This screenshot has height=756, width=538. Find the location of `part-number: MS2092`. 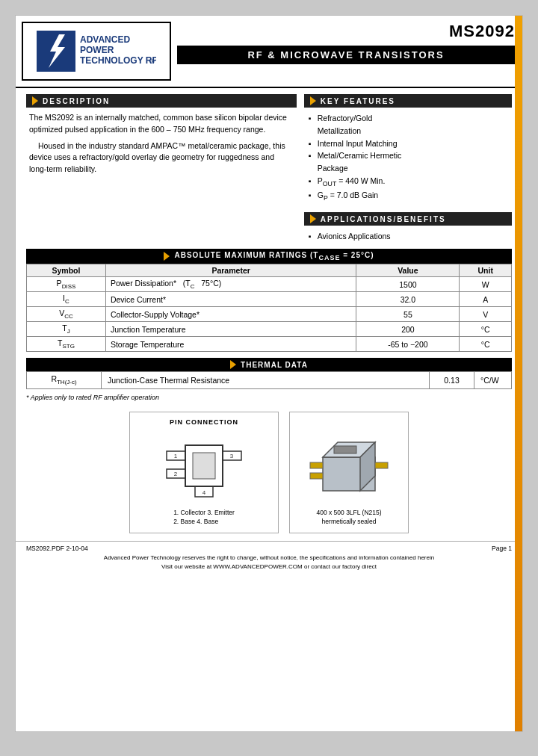

part-number: MS2092 is located at coordinates (482, 31).